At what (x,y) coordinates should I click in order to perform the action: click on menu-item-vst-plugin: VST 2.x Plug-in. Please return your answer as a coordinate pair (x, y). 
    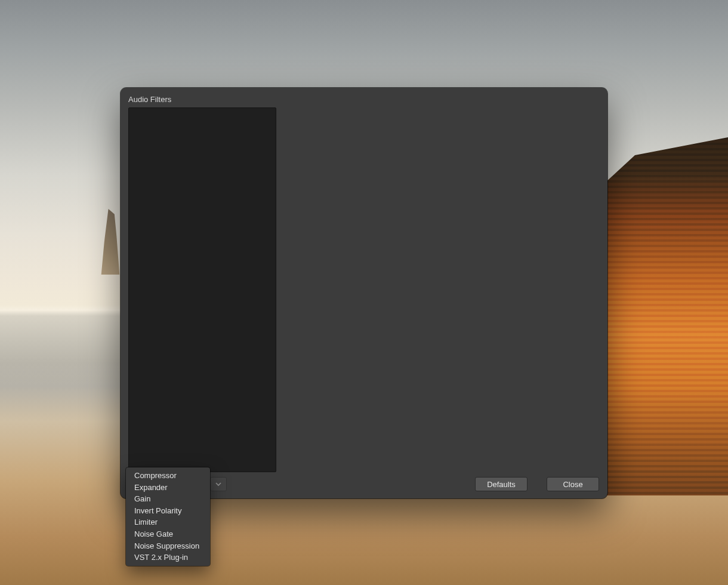
    Looking at the image, I should click on (168, 558).